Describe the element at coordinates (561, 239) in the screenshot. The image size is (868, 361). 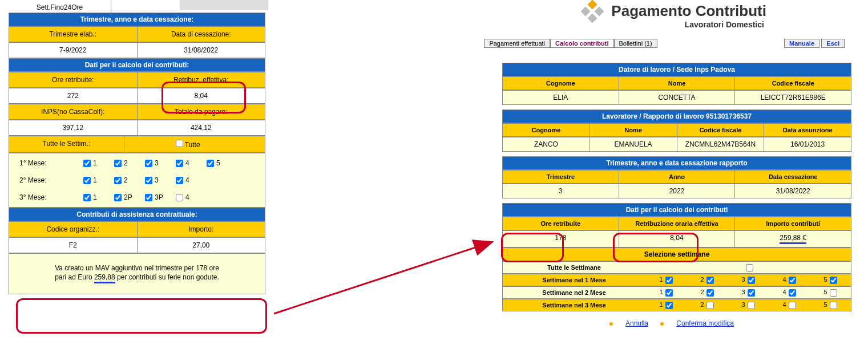
I see `calc-ore: 178` at that location.